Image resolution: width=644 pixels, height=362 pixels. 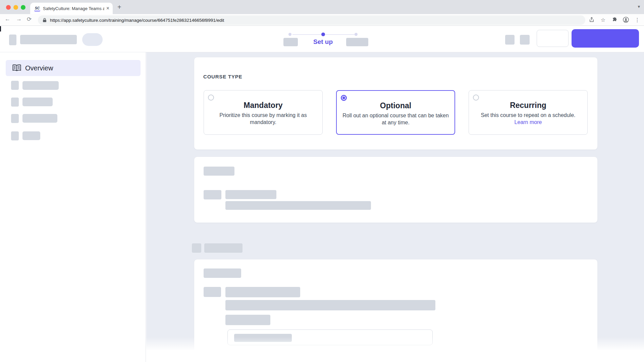 What do you see at coordinates (19, 19) in the screenshot?
I see `forward-icon: →` at bounding box center [19, 19].